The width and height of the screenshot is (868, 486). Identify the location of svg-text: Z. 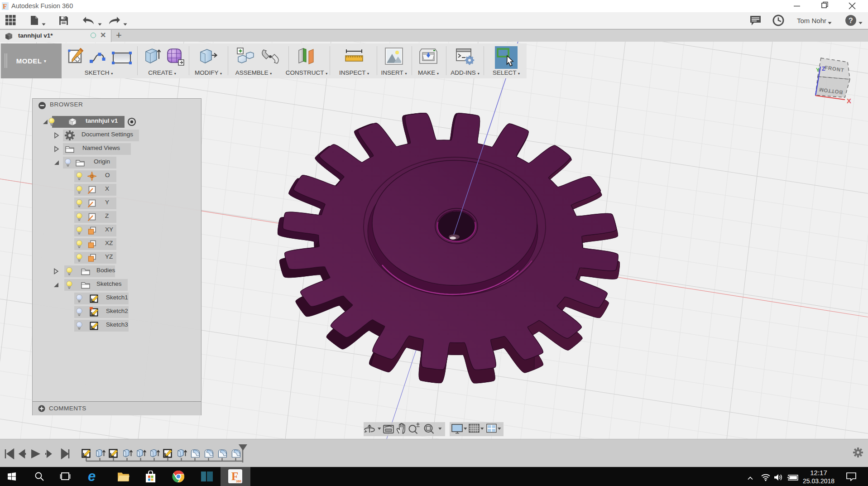
(824, 69).